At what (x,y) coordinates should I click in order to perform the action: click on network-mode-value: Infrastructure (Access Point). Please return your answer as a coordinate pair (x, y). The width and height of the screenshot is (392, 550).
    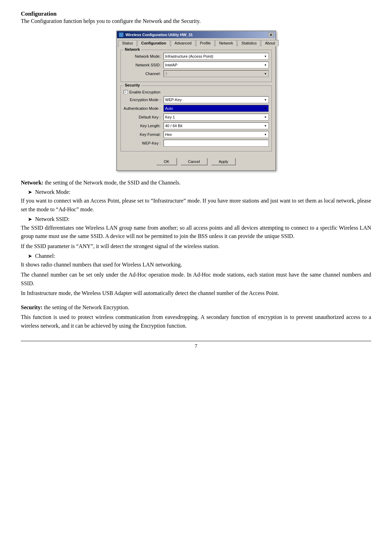
    Looking at the image, I should click on (190, 56).